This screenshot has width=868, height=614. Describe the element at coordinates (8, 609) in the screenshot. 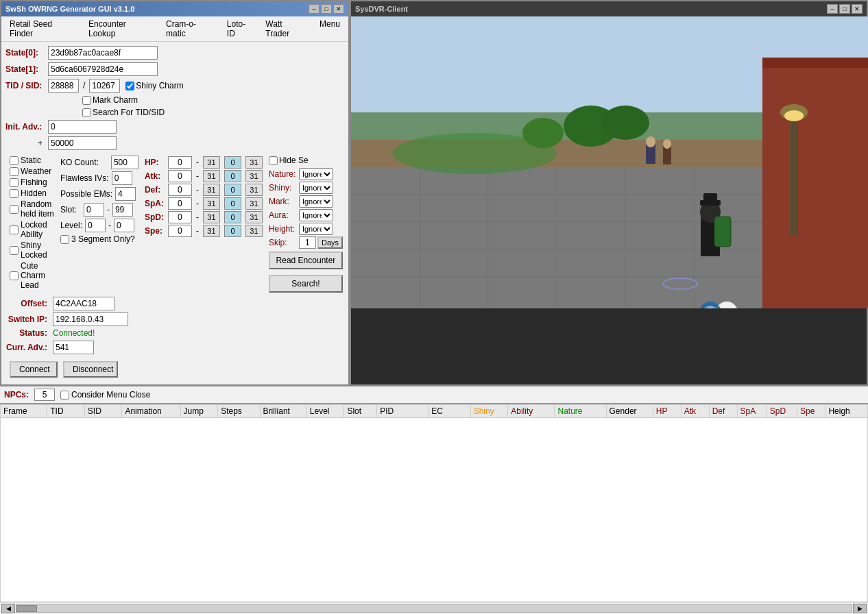

I see `scroll-left-btn: ◀` at that location.